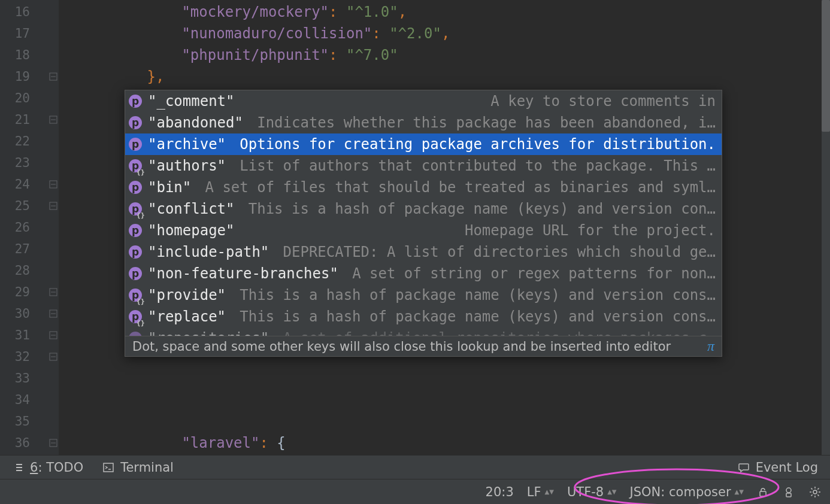 The width and height of the screenshot is (830, 504). Describe the element at coordinates (423, 252) in the screenshot. I see `completion-item: p"include-path"DEPRECATED: A list of dir…` at that location.